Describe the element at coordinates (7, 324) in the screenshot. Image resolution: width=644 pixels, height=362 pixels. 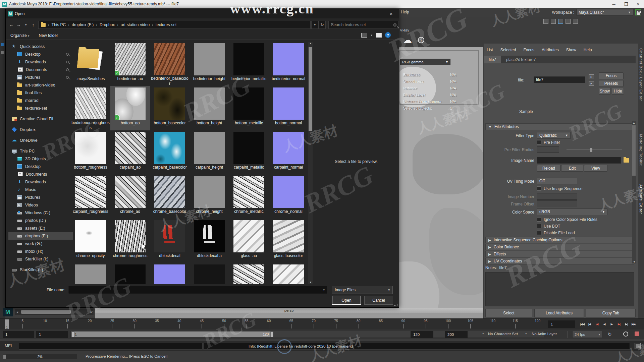
I see `current-frame-marker: 1` at that location.